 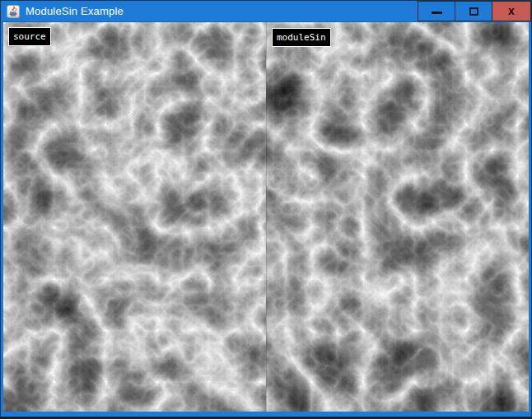 I want to click on minimize-icon, so click(x=436, y=13).